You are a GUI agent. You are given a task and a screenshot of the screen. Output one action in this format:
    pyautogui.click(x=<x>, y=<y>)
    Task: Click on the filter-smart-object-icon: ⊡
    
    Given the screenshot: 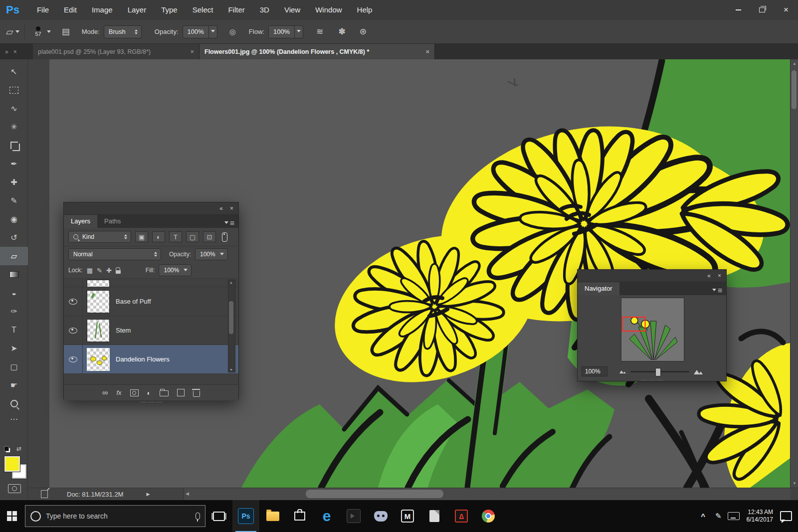 What is the action you would take?
    pyautogui.click(x=209, y=237)
    